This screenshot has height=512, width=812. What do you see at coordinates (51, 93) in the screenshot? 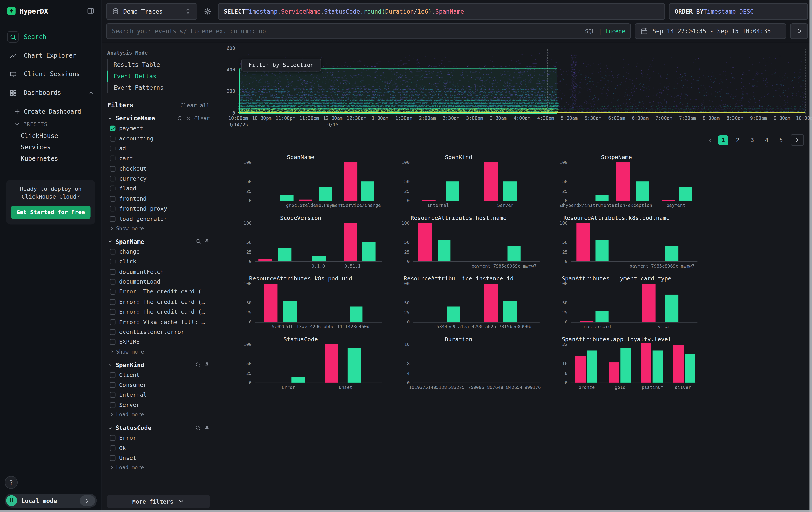
I see `sidebar-item-dashboards: Dashboards` at bounding box center [51, 93].